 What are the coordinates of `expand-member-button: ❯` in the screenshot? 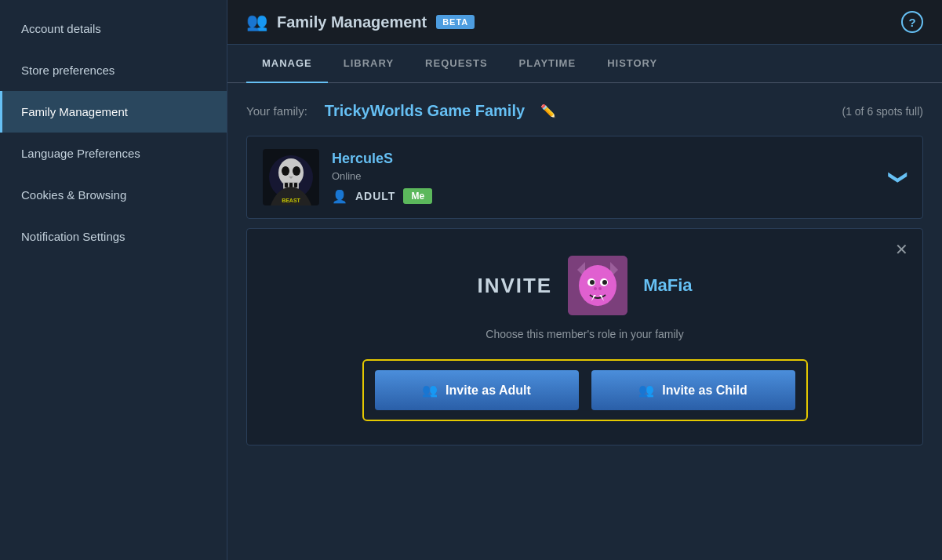 It's located at (899, 177).